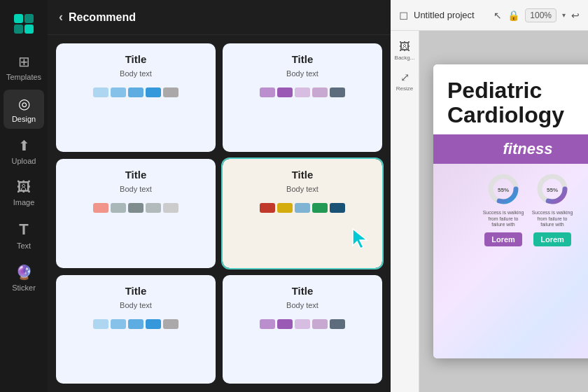  What do you see at coordinates (24, 278) in the screenshot?
I see `sidebar-item-sticker: 🔮 Sticker` at bounding box center [24, 278].